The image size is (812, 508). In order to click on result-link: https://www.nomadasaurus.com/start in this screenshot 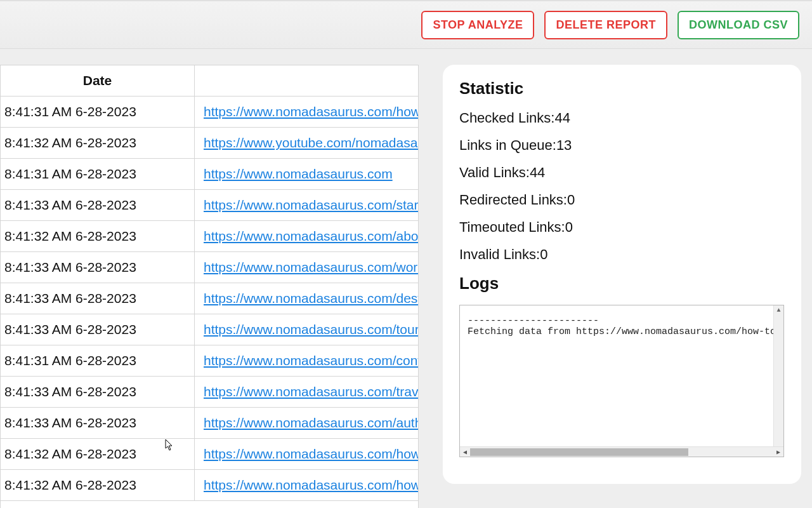, I will do `click(311, 204)`.